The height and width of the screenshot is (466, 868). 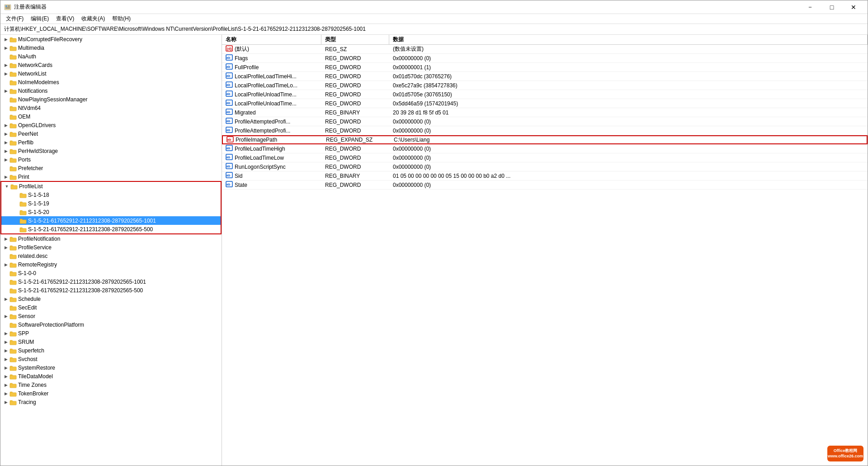 I want to click on tree-item: SecEdit, so click(x=111, y=308).